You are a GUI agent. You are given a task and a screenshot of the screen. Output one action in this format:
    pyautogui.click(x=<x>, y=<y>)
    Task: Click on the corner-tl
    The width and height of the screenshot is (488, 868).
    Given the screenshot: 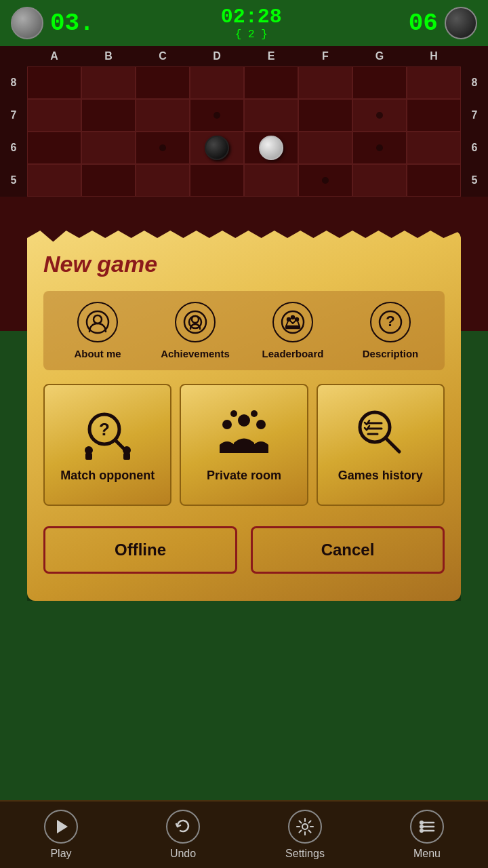 What is the action you would take?
    pyautogui.click(x=14, y=56)
    